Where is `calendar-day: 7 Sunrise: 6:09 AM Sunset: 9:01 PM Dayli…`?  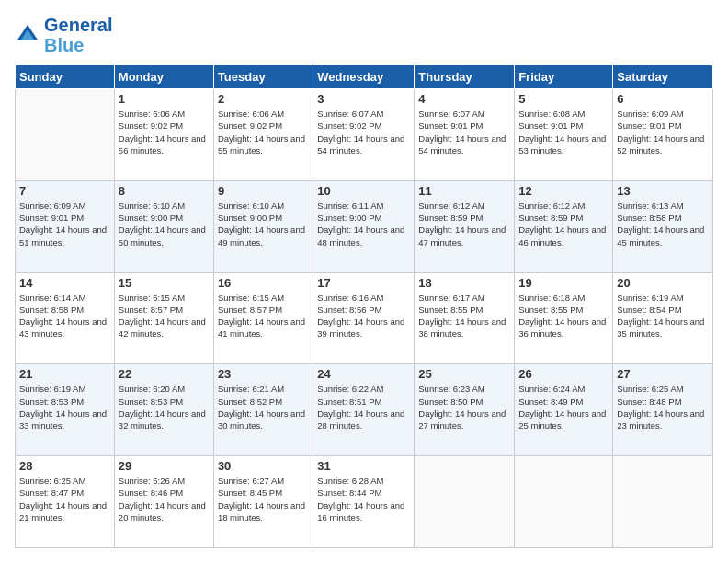 calendar-day: 7 Sunrise: 6:09 AM Sunset: 9:01 PM Dayli… is located at coordinates (65, 226).